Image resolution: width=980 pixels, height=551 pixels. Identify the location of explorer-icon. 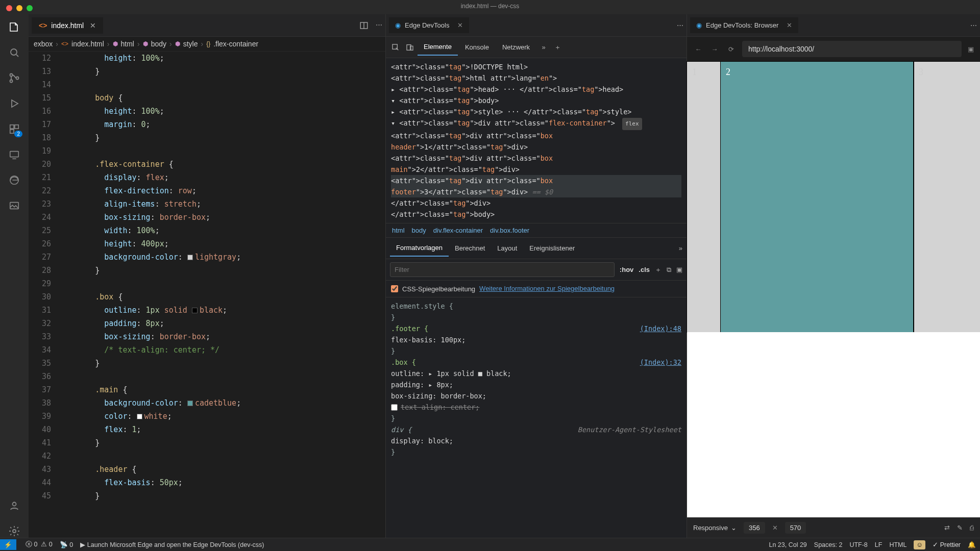
(14, 27).